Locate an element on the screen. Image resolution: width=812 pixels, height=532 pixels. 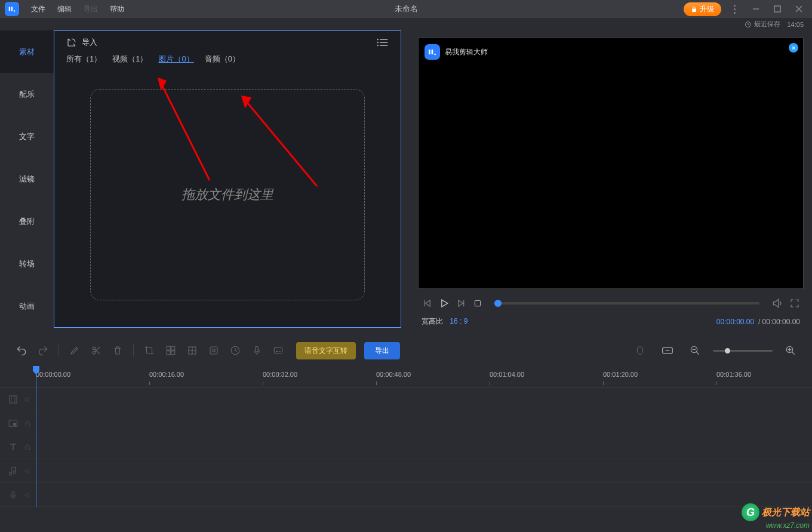
import-icon is located at coordinates (72, 42).